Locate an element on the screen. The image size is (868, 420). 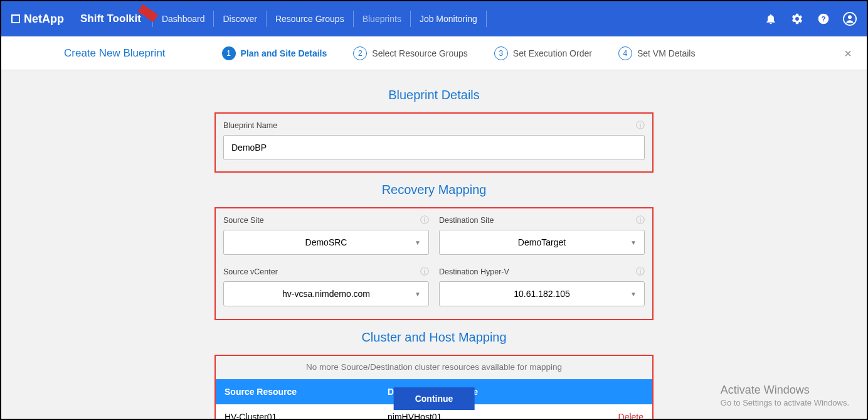
destination-hyperv-select: 10.61.182.105 ▼ is located at coordinates (542, 294).